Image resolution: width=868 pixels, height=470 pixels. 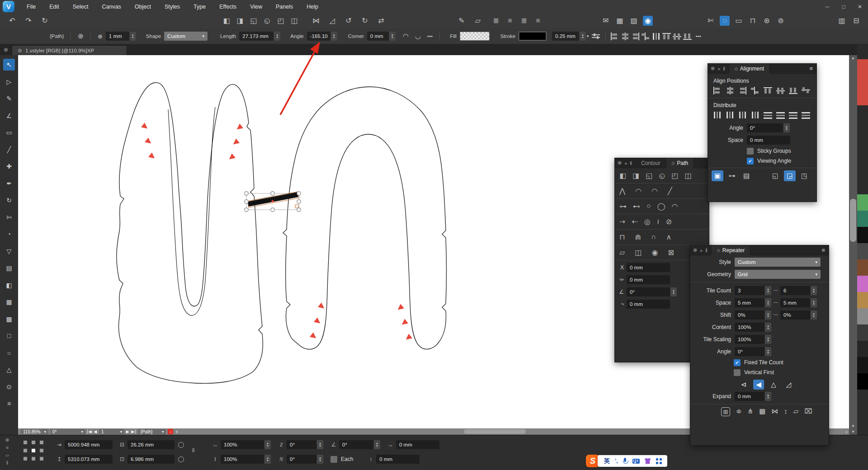 What do you see at coordinates (9, 200) in the screenshot?
I see `tool-8: ↻` at bounding box center [9, 200].